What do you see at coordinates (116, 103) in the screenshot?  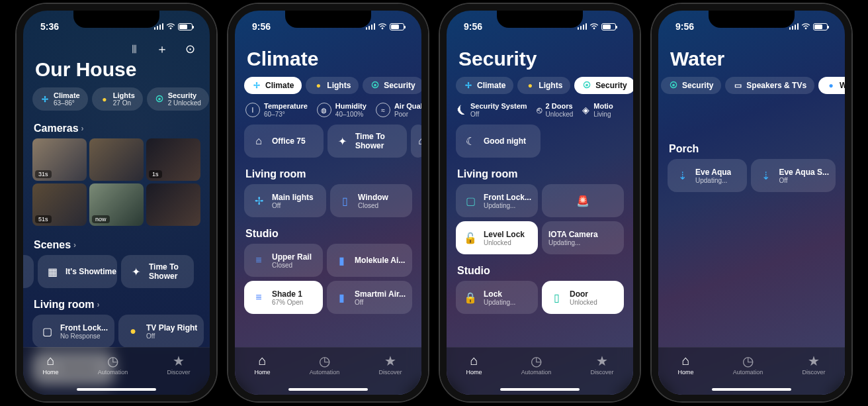 I see `category-chips: ✢ Climate63–86° ● Lights27 On ⦿ Security…` at bounding box center [116, 103].